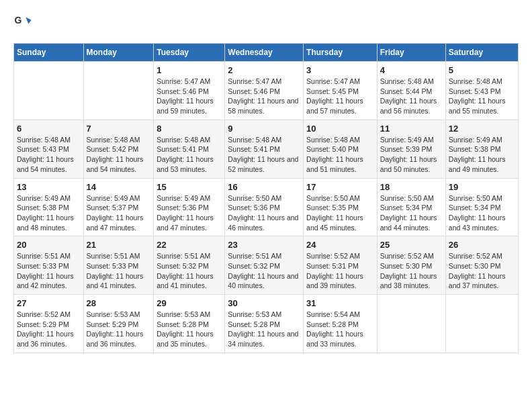 The height and width of the screenshot is (411, 532). What do you see at coordinates (265, 324) in the screenshot?
I see `calendar-cell: 30Sunrise: 5:53 AMSunset: 5:28 PMDayligh…` at bounding box center [265, 324].